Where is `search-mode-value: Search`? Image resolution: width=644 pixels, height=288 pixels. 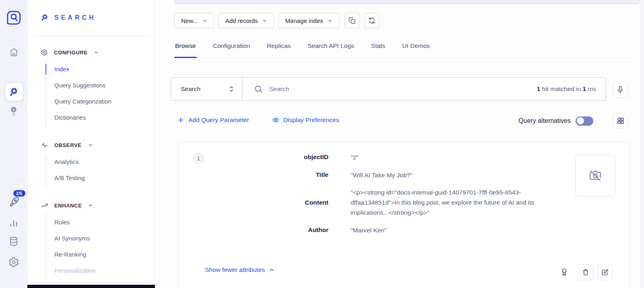 search-mode-value: Search is located at coordinates (191, 89).